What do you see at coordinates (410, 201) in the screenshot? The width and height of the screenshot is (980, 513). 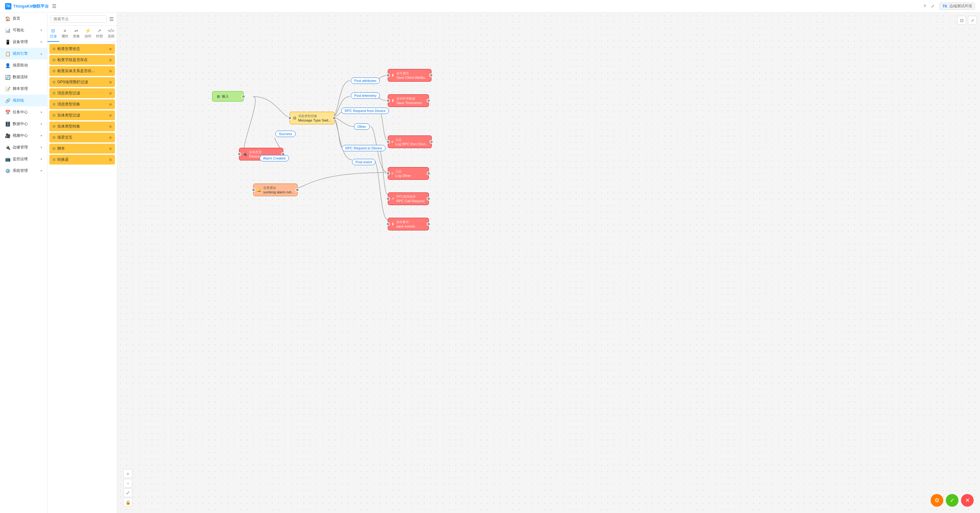 I see `rpc-call-label: RPC Call Request` at bounding box center [410, 201].